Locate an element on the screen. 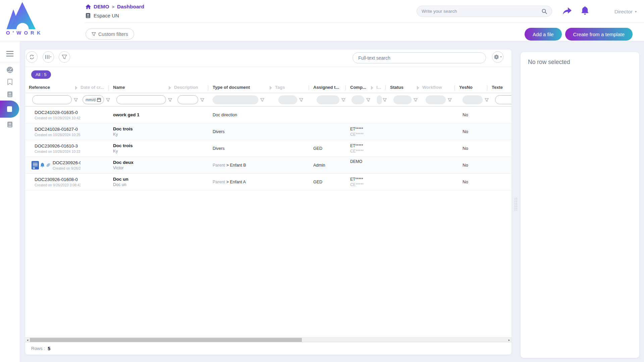 This screenshot has height=362, width=644. date-filter-input: mm/d is located at coordinates (93, 100).